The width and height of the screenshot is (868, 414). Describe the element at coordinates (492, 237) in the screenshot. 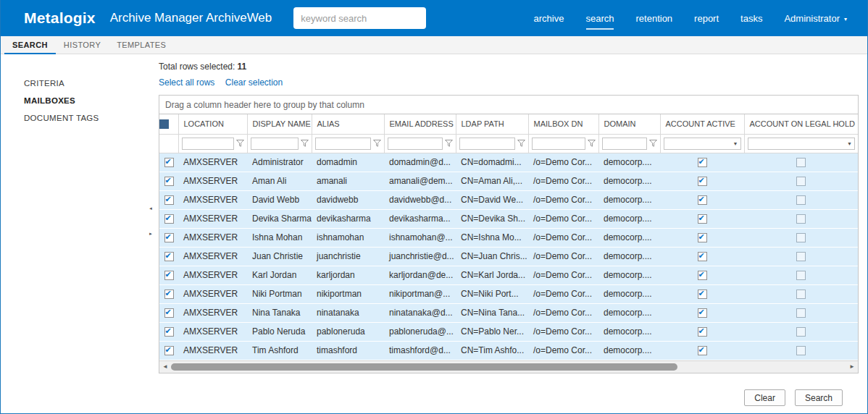

I see `cell-ldap: CN=Ishna Mo...` at that location.